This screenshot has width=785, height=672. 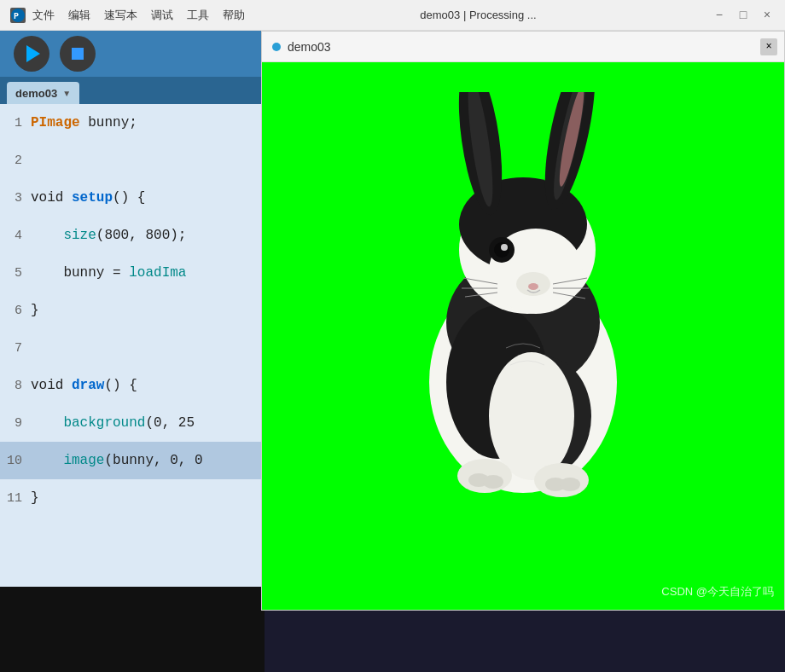 What do you see at coordinates (15, 385) in the screenshot?
I see `line-number-8: 8` at bounding box center [15, 385].